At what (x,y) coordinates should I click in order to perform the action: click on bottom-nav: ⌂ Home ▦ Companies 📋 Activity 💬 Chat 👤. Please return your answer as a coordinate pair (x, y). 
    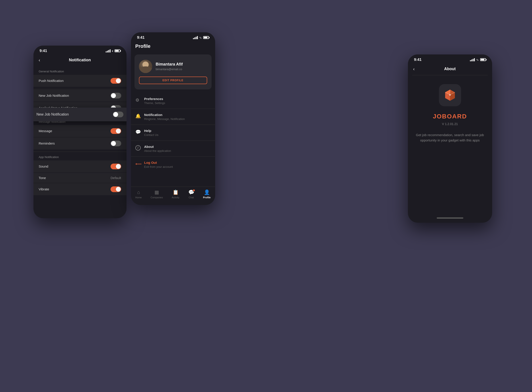
    Looking at the image, I should click on (173, 195).